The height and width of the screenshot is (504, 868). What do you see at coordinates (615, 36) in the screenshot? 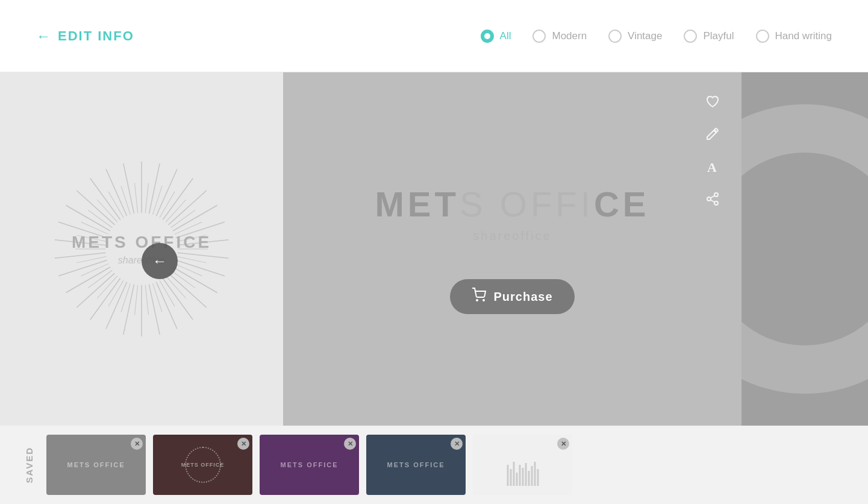
I see `radio-vintage` at bounding box center [615, 36].